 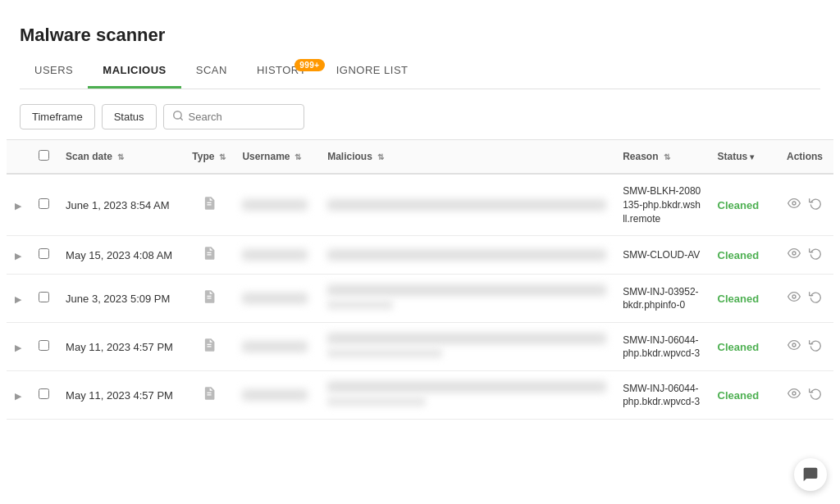 I want to click on type-sort-icon: ⇅, so click(x=222, y=157).